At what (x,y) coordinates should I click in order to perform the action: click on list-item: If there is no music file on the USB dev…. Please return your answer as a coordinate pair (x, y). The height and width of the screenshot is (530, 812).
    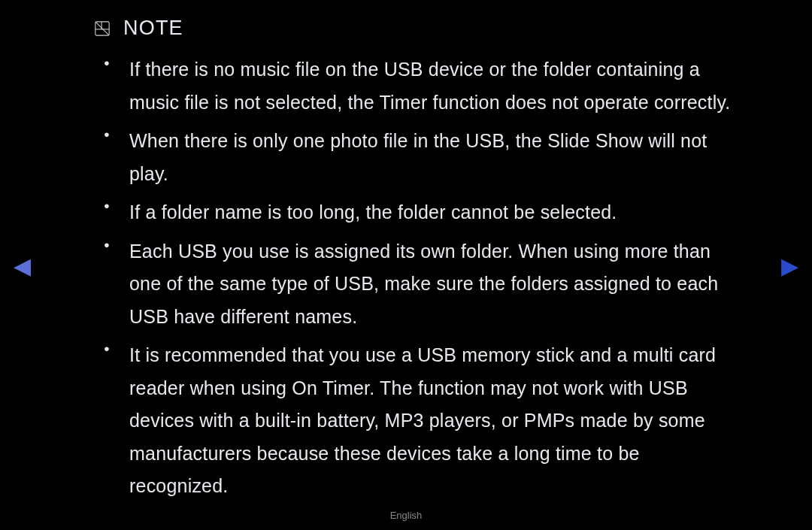
    Looking at the image, I should click on (433, 86).